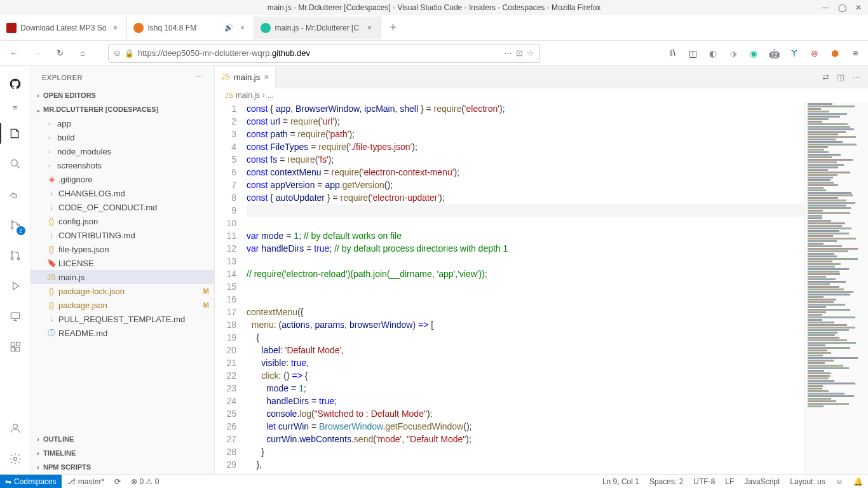 The width and height of the screenshot is (868, 488). What do you see at coordinates (858, 482) in the screenshot?
I see `status-bell-icon: 🔔` at bounding box center [858, 482].